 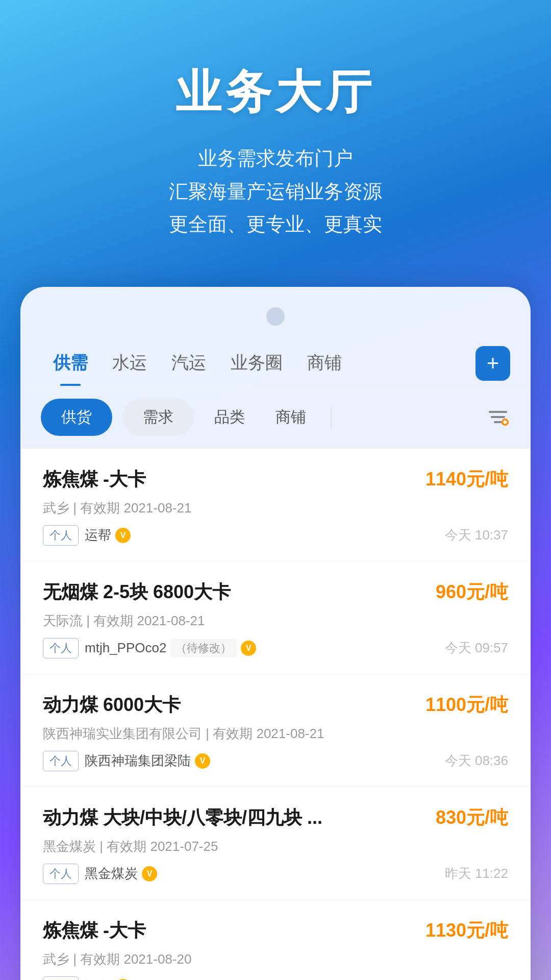 What do you see at coordinates (147, 761) in the screenshot?
I see `item-author: 陕西神瑞集团梁陆 V` at bounding box center [147, 761].